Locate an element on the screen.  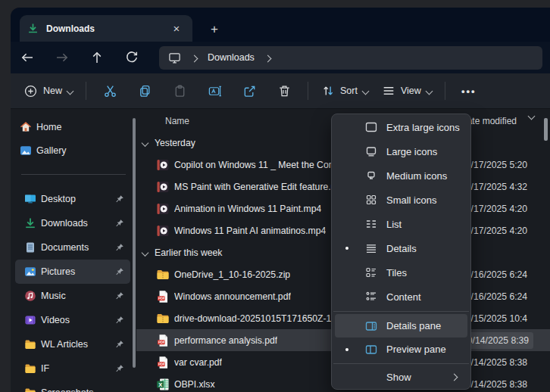
sort-button: Sort is located at coordinates (345, 91).